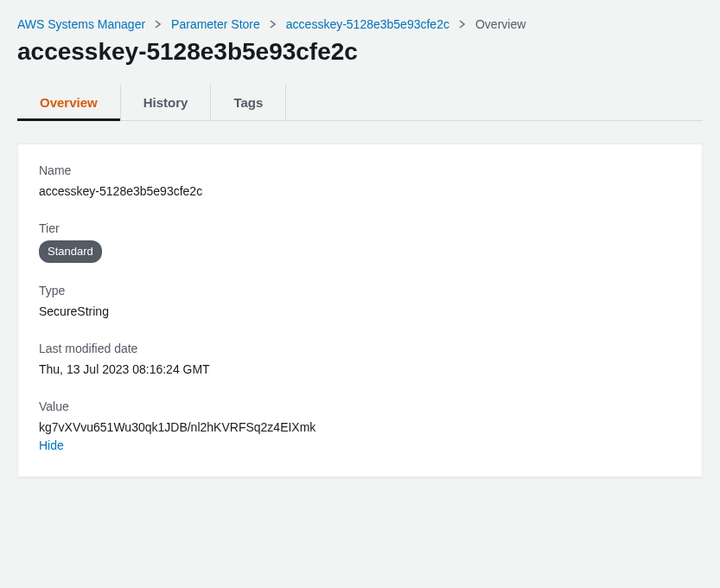 Image resolution: width=720 pixels, height=588 pixels. Describe the element at coordinates (360, 427) in the screenshot. I see `field-value-value: kg7vXVvu651Wu30qk1JDB/nl2hKVRFSq2z4EIXmk` at that location.